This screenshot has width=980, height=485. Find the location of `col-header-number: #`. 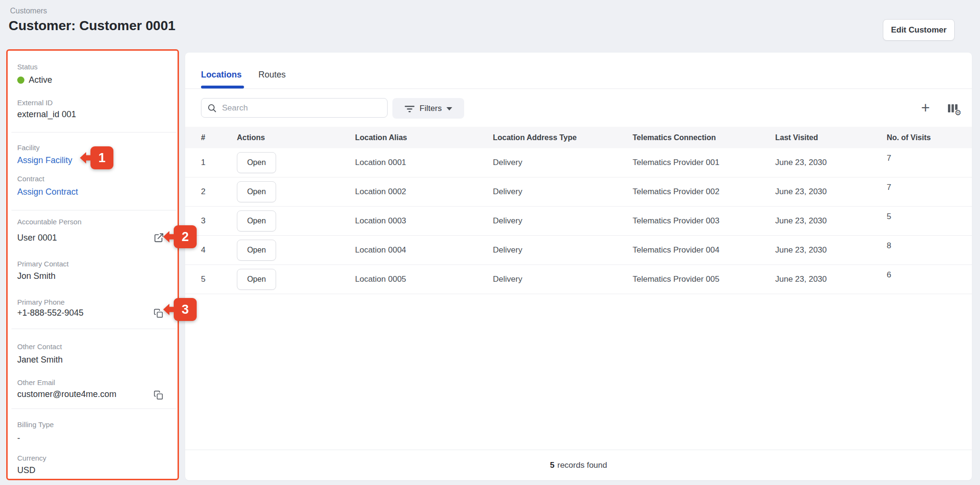

col-header-number: # is located at coordinates (219, 138).